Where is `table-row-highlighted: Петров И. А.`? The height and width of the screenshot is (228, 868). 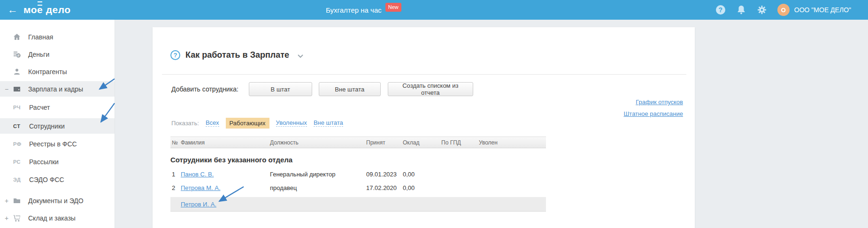 table-row-highlighted: Петров И. А. is located at coordinates (358, 205).